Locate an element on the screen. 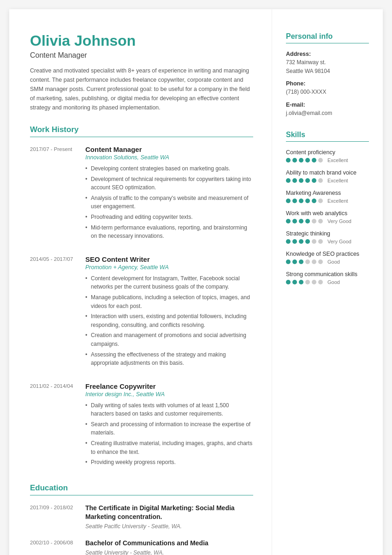 The width and height of the screenshot is (392, 555). edu-school: Seattle University - Seattle, WA. is located at coordinates (169, 552).